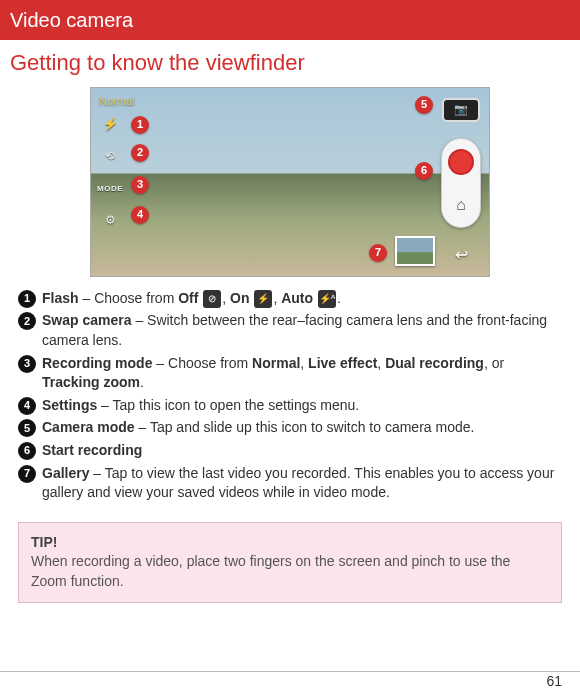  I want to click on desc-text: Flash – Choose from Off ⊘, On ⚡, Auto ⚡ᴬ…, so click(302, 299).